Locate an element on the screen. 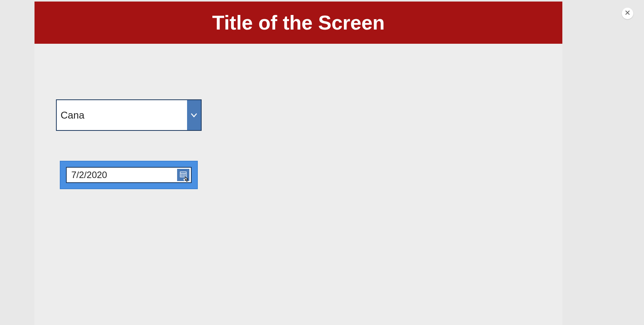 The image size is (644, 325). date-value: 7/2/2020 is located at coordinates (129, 175).